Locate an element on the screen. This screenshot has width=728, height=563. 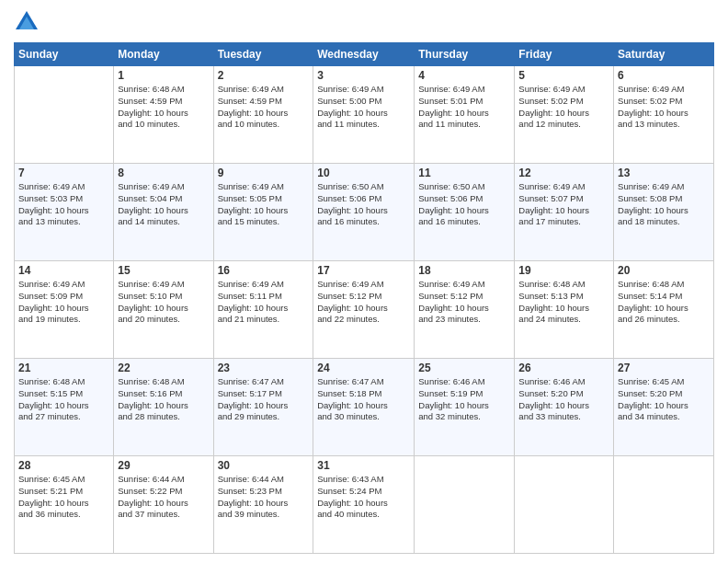
cell-details: Sunrise: 6:45 AMSunset: 5:20 PMDaylight:… is located at coordinates (664, 399).